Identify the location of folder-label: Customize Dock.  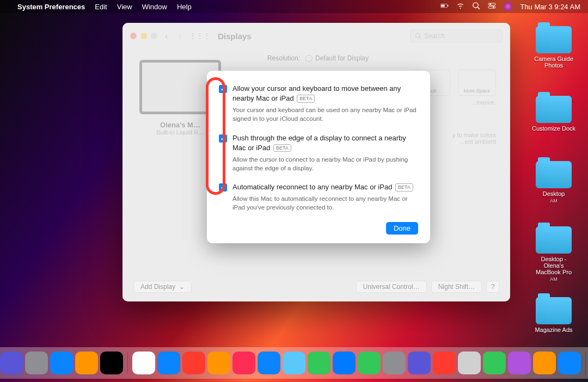
(554, 128).